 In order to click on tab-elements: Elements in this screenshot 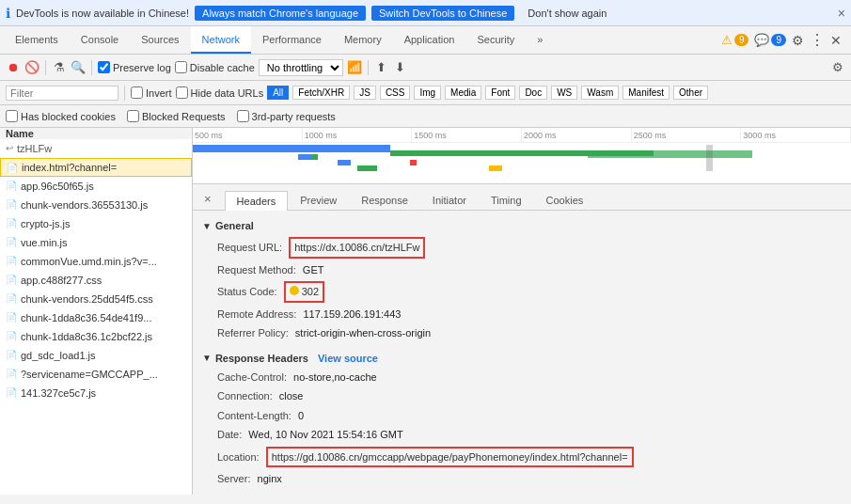, I will do `click(37, 39)`.